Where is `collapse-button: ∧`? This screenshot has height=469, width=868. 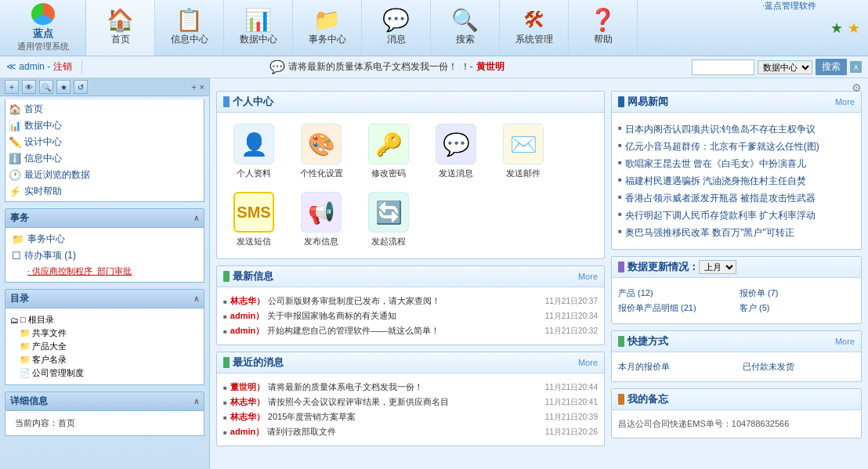 collapse-button: ∧ is located at coordinates (855, 67).